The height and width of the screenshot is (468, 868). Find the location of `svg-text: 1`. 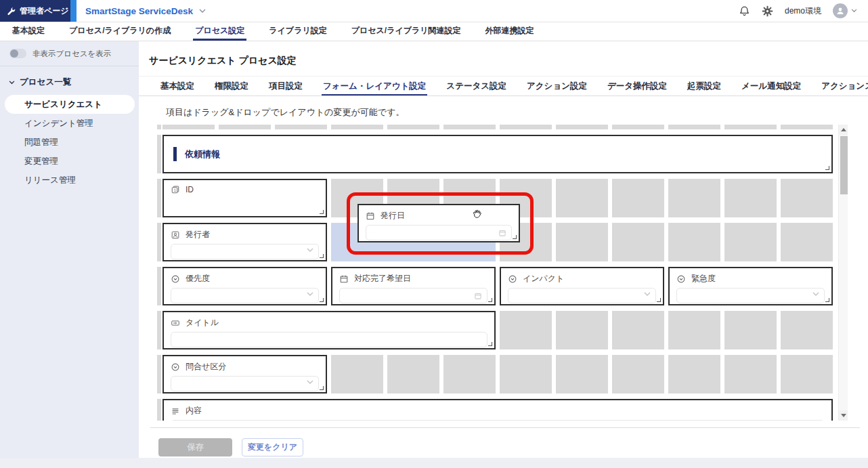

svg-text: 1 is located at coordinates (175, 190).